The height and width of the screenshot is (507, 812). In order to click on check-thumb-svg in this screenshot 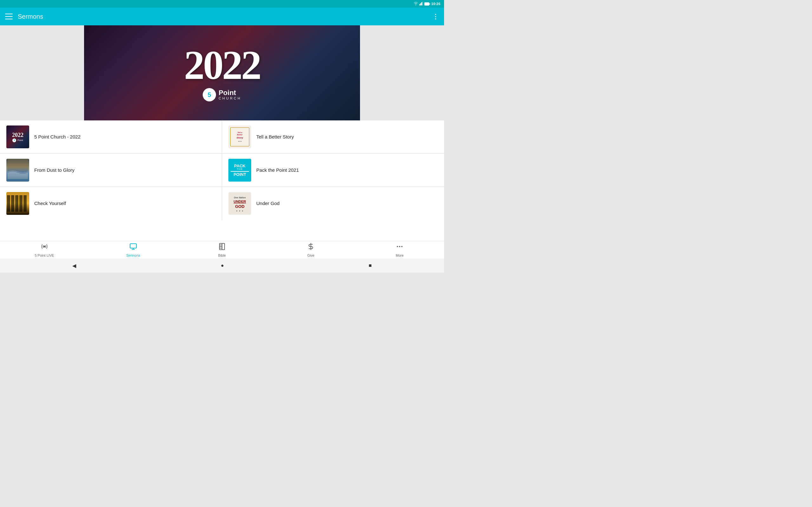, I will do `click(18, 204)`.